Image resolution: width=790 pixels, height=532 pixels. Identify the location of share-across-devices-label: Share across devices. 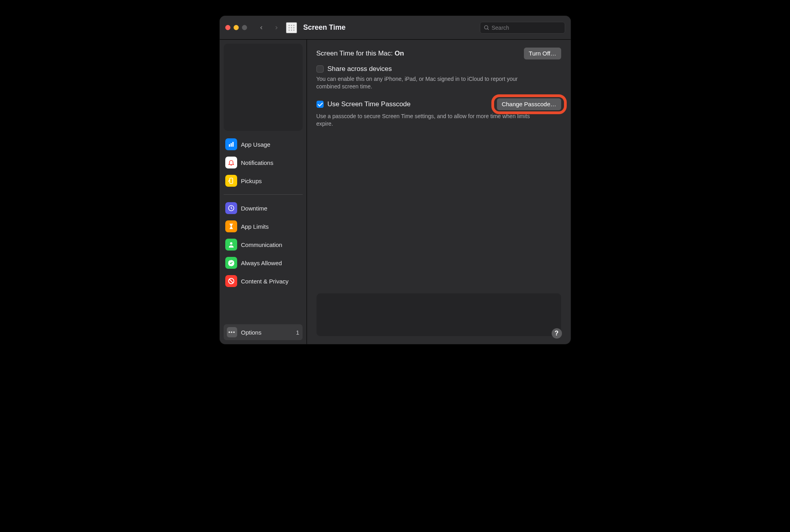
(360, 69).